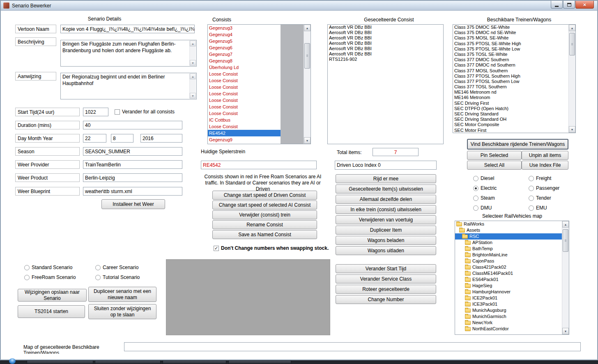 The width and height of the screenshot is (598, 364). Describe the element at coordinates (386, 279) in the screenshot. I see `selected-consist-action-button: Verander Service Class` at that location.